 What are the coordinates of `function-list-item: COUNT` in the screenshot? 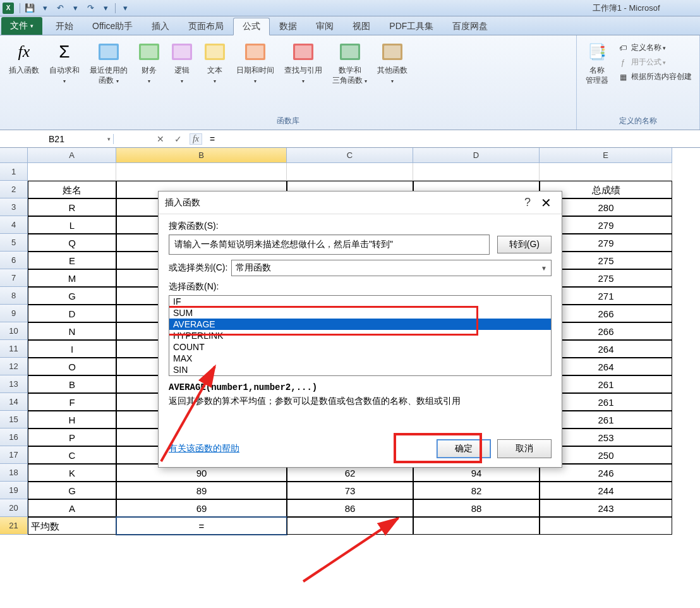 It's located at (360, 347).